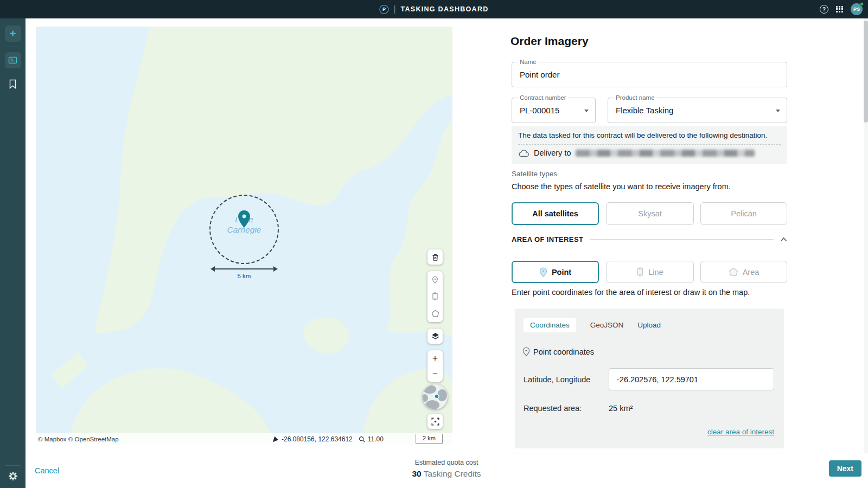 The width and height of the screenshot is (868, 488). I want to click on contract-number-select: Contract number PL-000015, so click(553, 111).